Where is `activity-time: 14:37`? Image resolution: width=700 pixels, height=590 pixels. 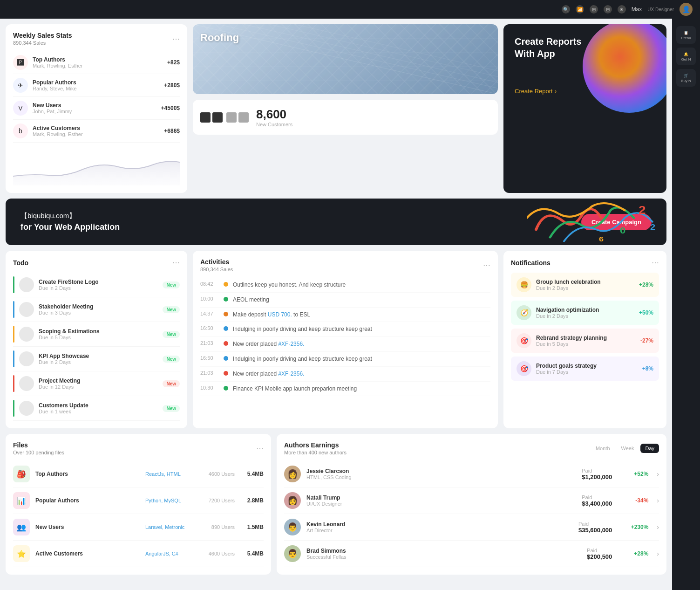 activity-time: 14:37 is located at coordinates (210, 314).